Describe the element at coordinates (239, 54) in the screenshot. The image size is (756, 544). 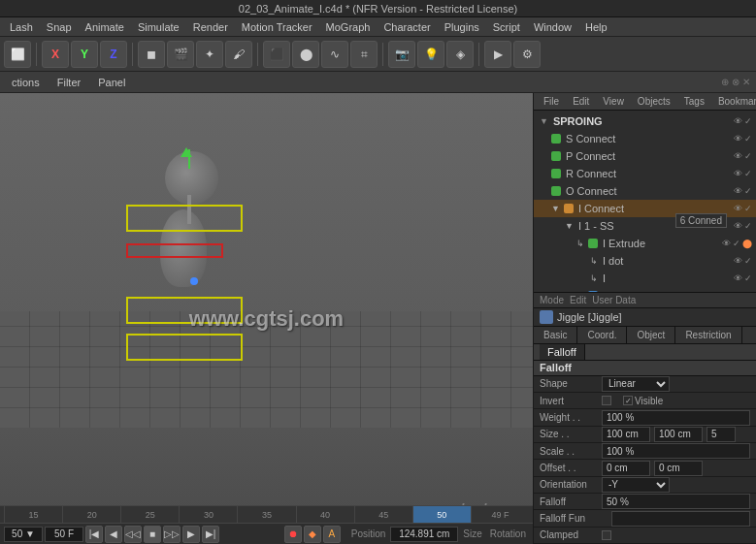
I see `paint-btn: 🖌` at that location.